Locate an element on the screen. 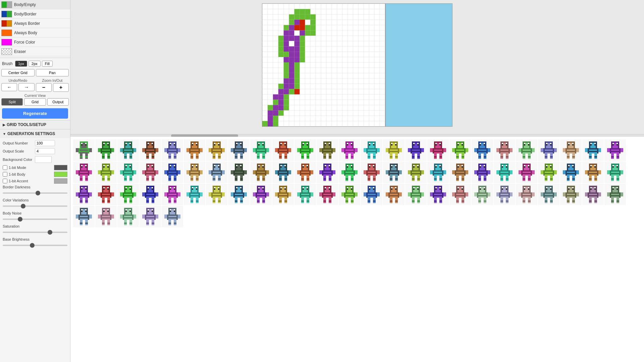  color-row-always-border: Always Border is located at coordinates (35, 23).